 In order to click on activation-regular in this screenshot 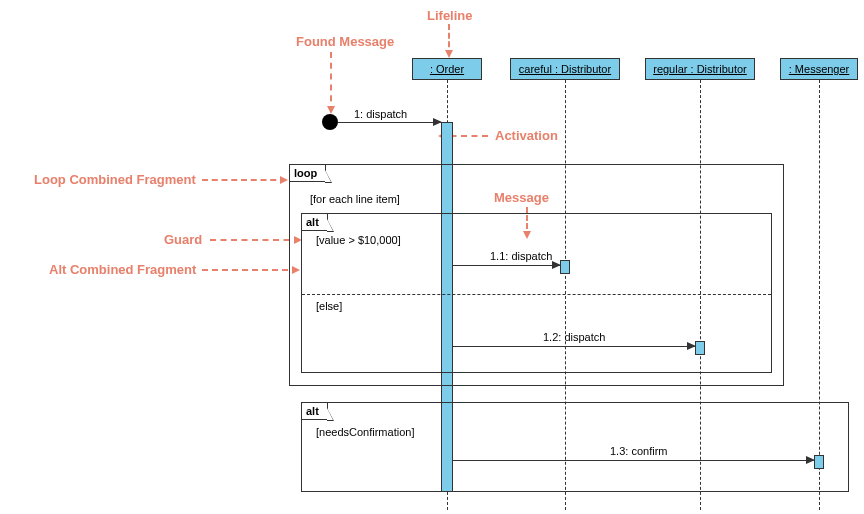, I will do `click(700, 348)`.